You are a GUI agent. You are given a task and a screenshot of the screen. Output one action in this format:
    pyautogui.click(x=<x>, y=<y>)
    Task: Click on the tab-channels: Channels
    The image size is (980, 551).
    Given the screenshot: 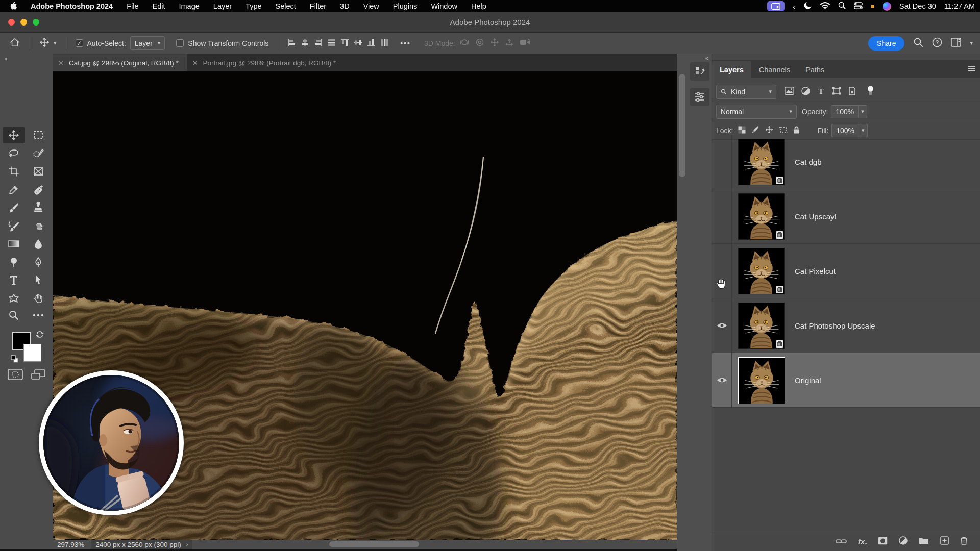 What is the action you would take?
    pyautogui.click(x=775, y=69)
    